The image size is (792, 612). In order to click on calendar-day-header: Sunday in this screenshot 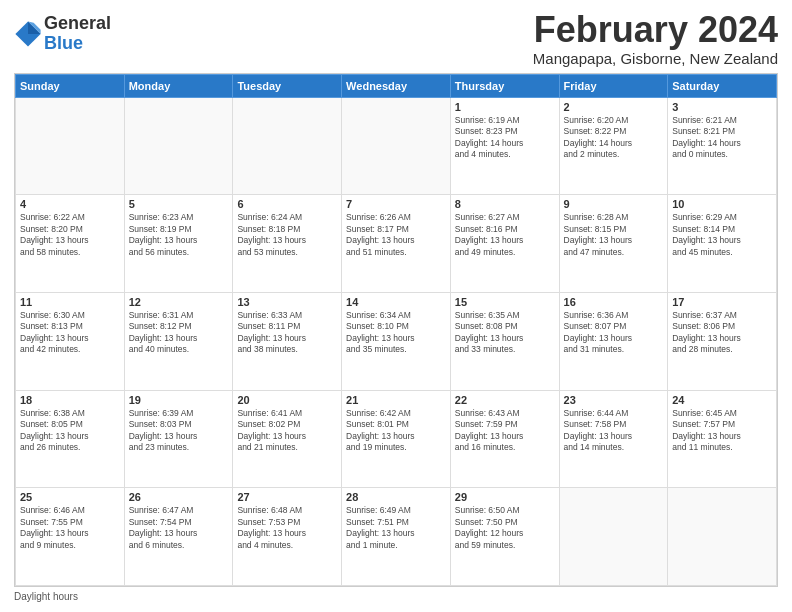, I will do `click(70, 86)`.